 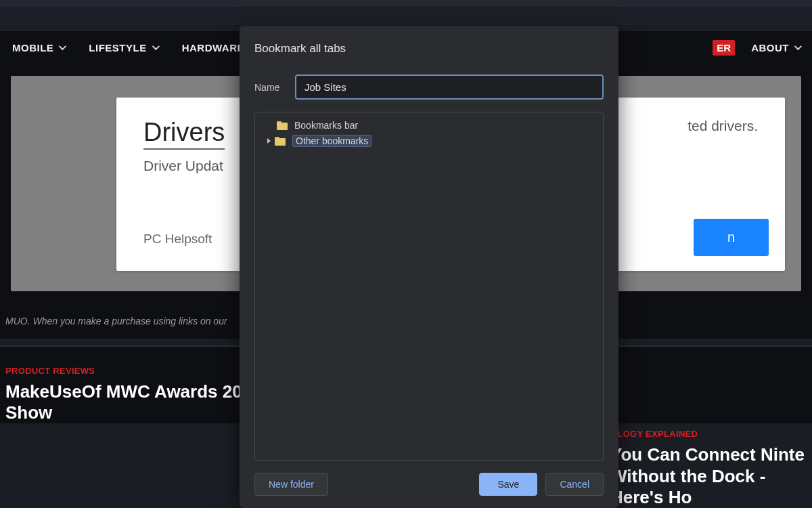 What do you see at coordinates (724, 47) in the screenshot?
I see `nav-badge: ER` at bounding box center [724, 47].